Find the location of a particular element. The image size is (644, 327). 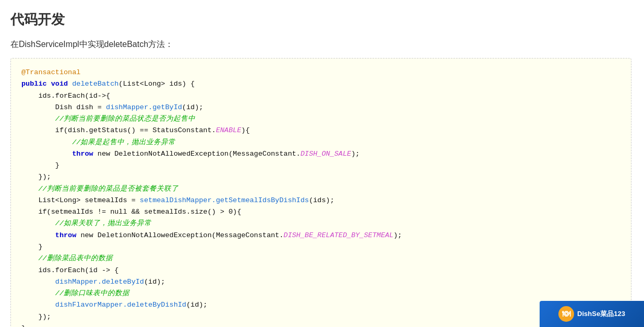

code-line: if(setmealIds != null && setmealIds.size… is located at coordinates (321, 212).